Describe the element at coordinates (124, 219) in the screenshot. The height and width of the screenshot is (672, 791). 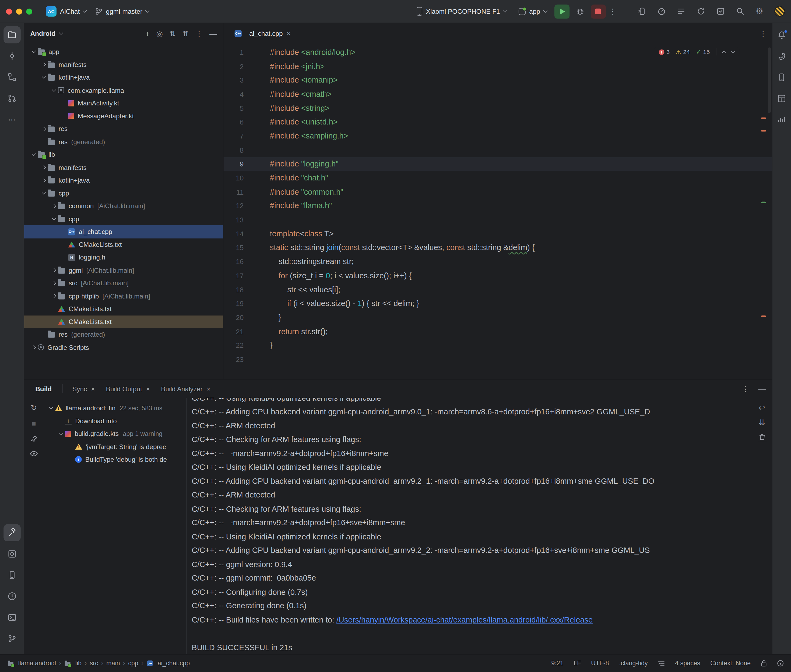
I see `tree-item-cpp: cpp` at that location.